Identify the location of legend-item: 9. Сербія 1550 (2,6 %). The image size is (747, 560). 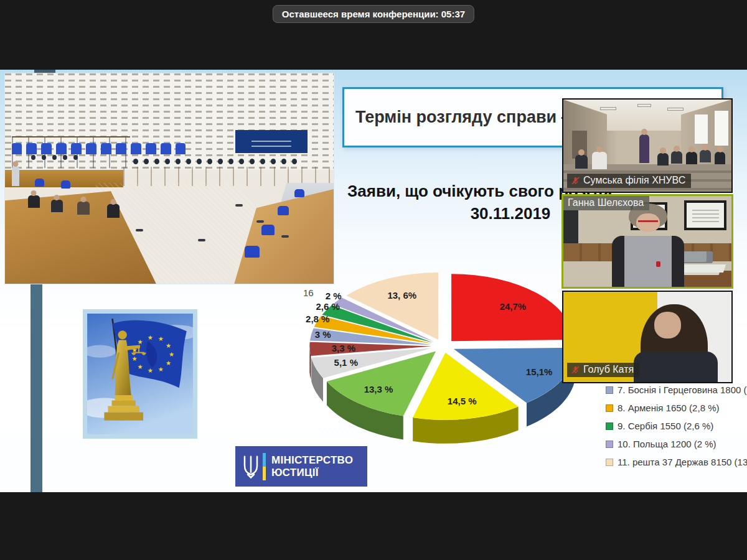
(676, 426).